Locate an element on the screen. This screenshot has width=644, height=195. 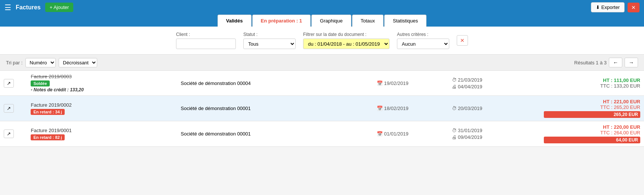
amount-cell: HT : 111,00 EUR TTC : 133,20 EUR is located at coordinates (592, 83).